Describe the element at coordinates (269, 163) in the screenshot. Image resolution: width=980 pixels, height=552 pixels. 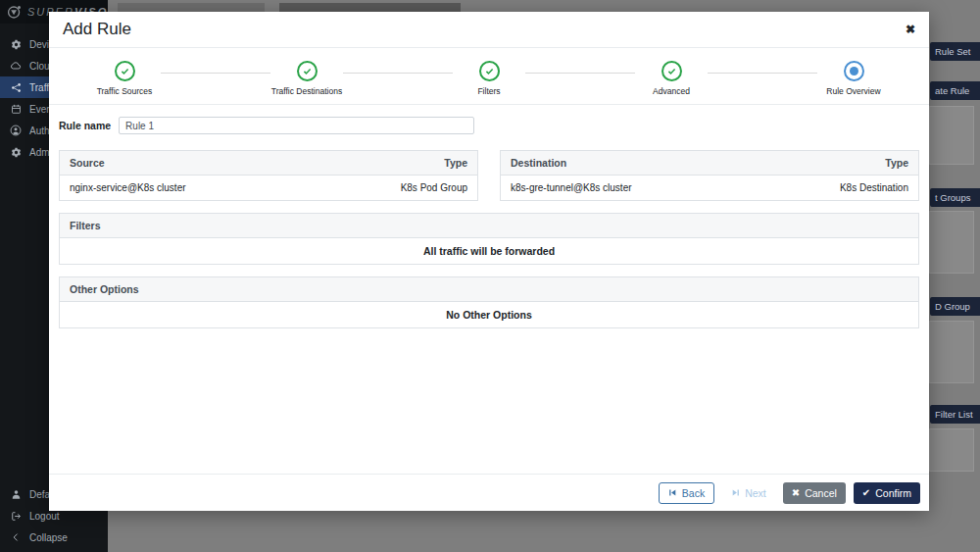
I see `source-table-header: Source Type` at that location.